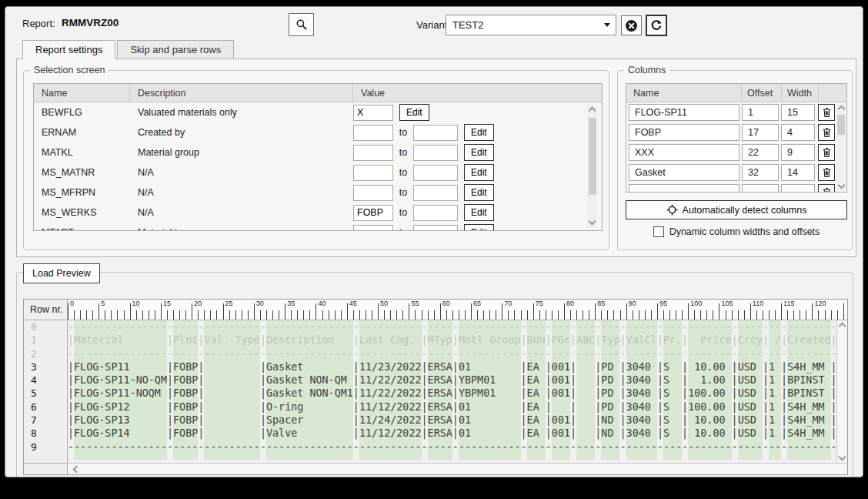 The width and height of the screenshot is (868, 499). What do you see at coordinates (457, 468) in the screenshot?
I see `preview-horizontal-scrollbar` at bounding box center [457, 468].